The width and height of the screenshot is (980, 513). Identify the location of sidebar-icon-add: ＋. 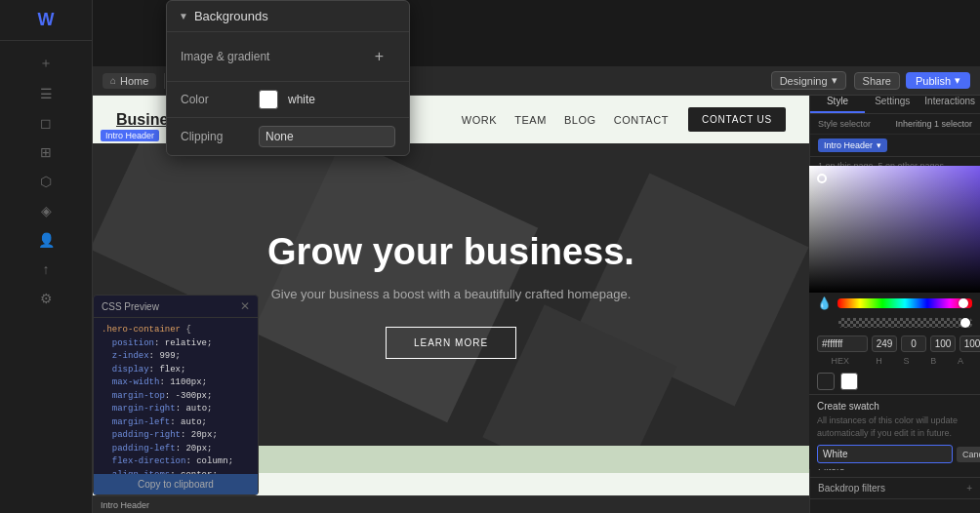
(46, 63).